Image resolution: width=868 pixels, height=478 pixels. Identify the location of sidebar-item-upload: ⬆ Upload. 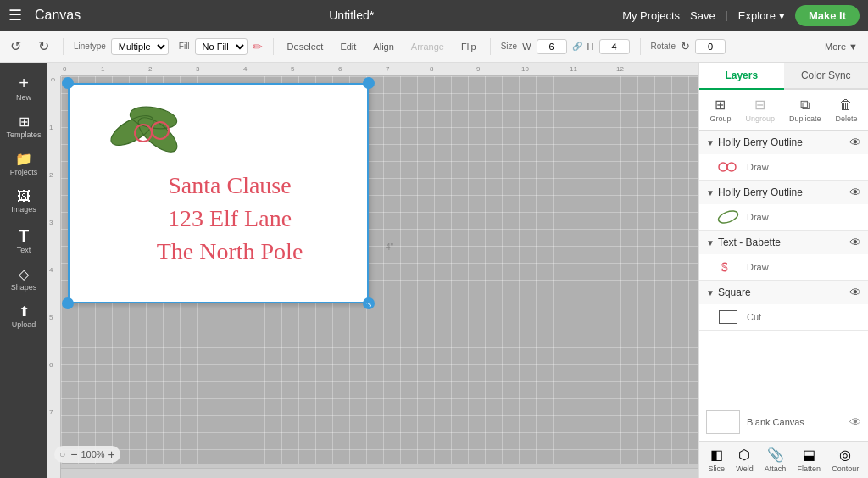
(24, 317).